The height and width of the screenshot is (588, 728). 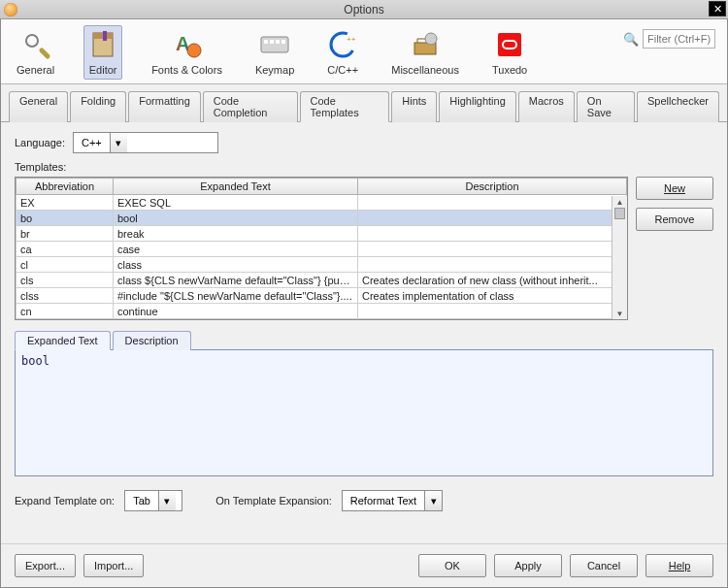 What do you see at coordinates (679, 566) in the screenshot?
I see `help-button: Help` at bounding box center [679, 566].